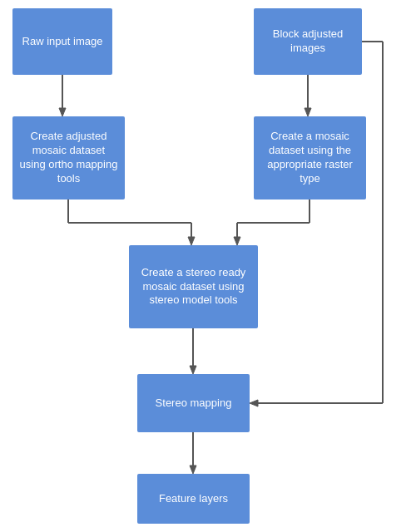 This screenshot has width=416, height=532. What do you see at coordinates (193, 403) in the screenshot?
I see `stereo-mapping-box: Stereo mapping` at bounding box center [193, 403].